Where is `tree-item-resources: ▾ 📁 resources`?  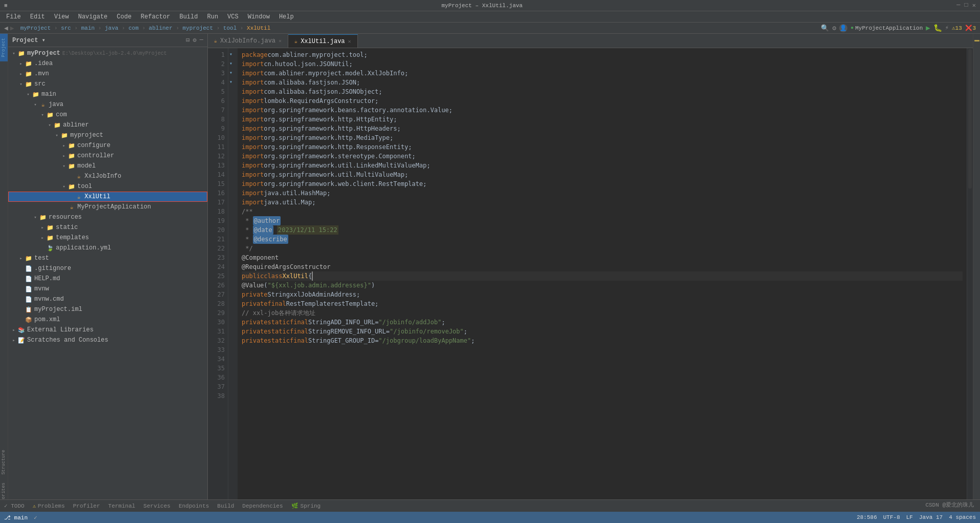 tree-item-resources: ▾ 📁 resources is located at coordinates (108, 217).